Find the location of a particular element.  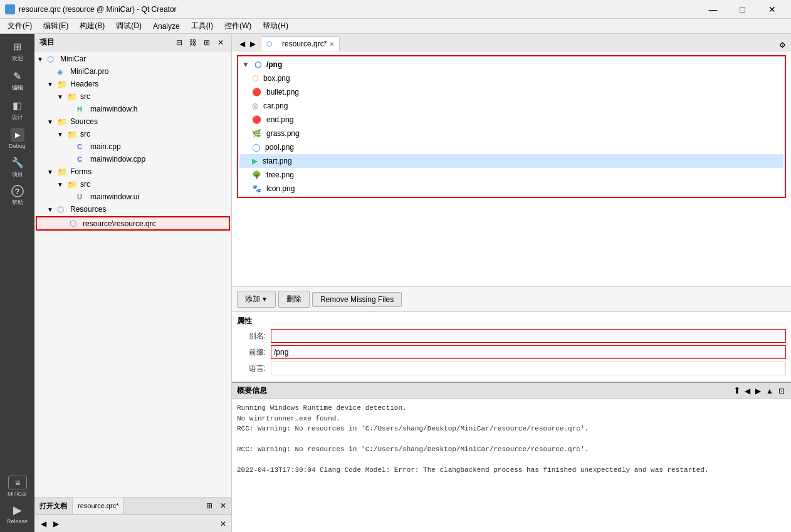

tree-item-headers: ▼ 📁 Headers is located at coordinates (133, 84).